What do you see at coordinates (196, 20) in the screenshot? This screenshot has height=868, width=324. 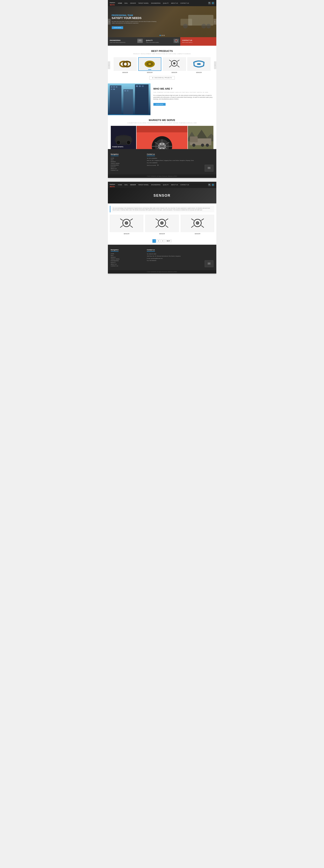 I see `truck-illustration` at bounding box center [196, 20].